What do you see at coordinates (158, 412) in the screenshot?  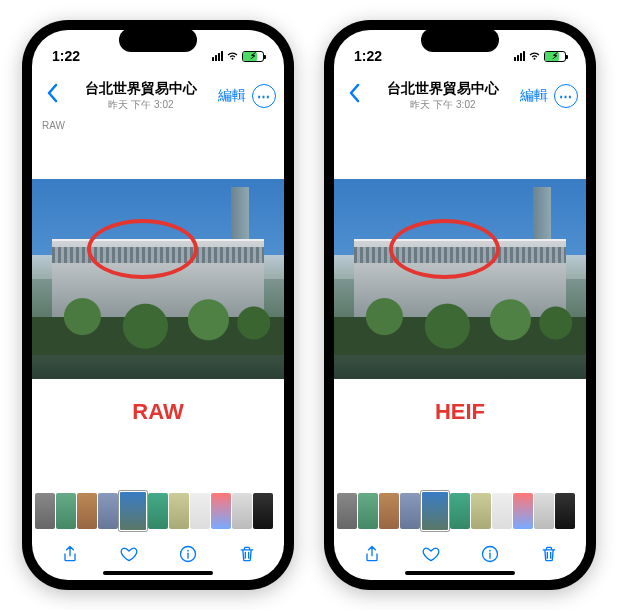 I see `format-caption-label: RAW` at bounding box center [158, 412].